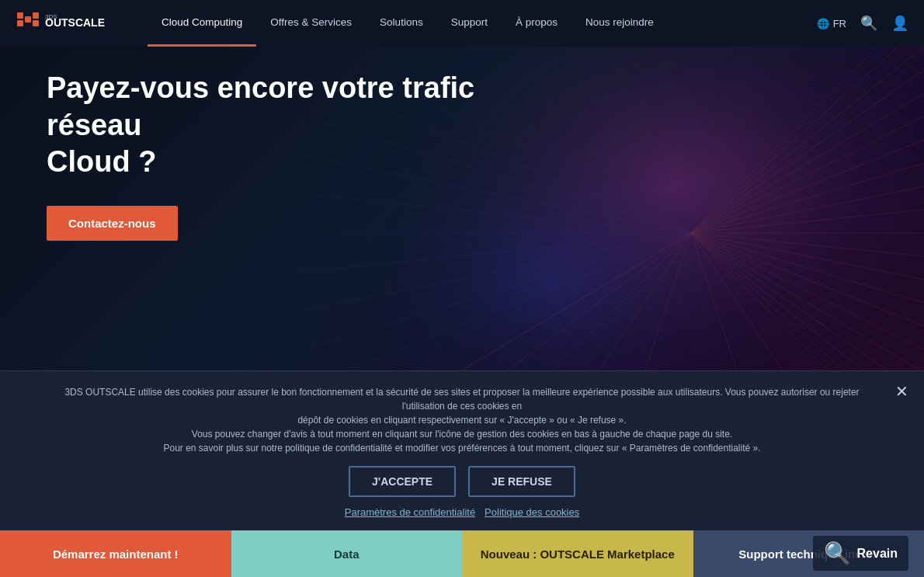 Image resolution: width=924 pixels, height=577 pixels. I want to click on tab-marketplace: Nouveau : OUTSCALE Marketplace, so click(578, 554).